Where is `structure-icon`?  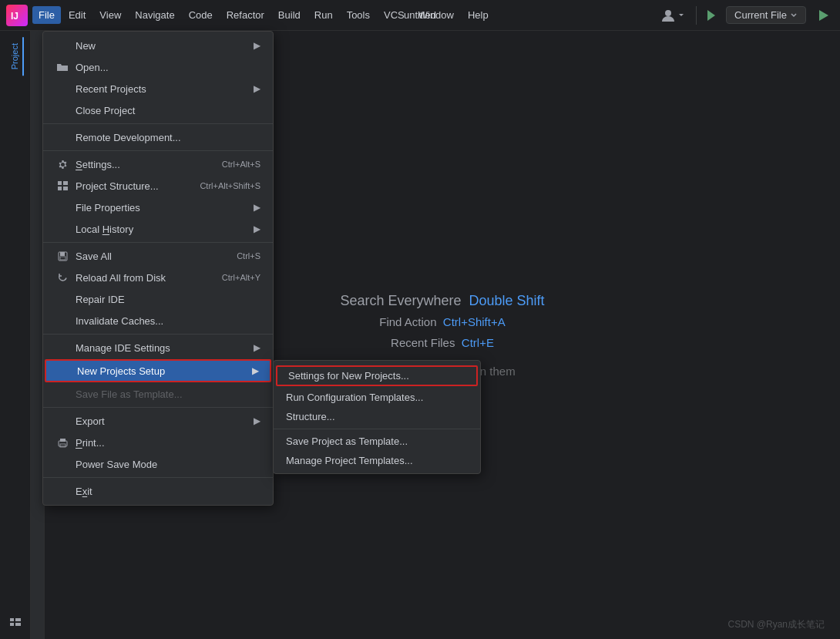 structure-icon is located at coordinates (62, 186).